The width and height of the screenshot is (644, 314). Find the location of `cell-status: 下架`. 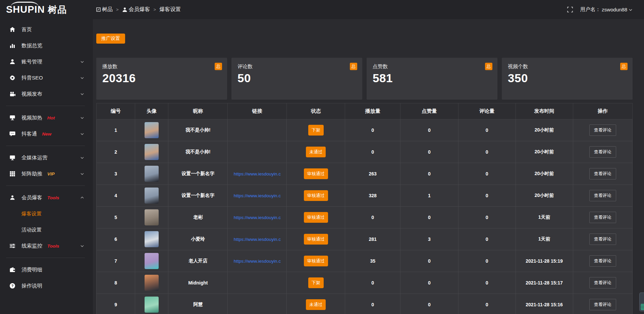

cell-status: 下架 is located at coordinates (316, 130).